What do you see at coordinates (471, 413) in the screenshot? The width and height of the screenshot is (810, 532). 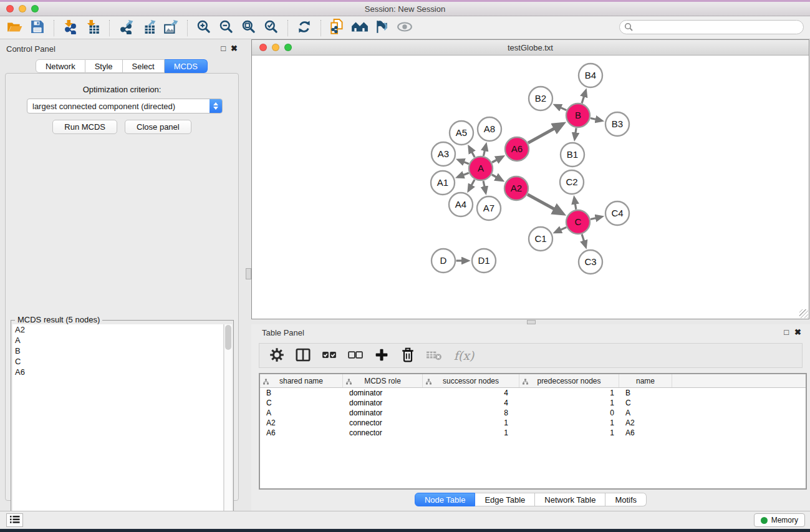 I see `cell-successor-nodes: 8` at bounding box center [471, 413].